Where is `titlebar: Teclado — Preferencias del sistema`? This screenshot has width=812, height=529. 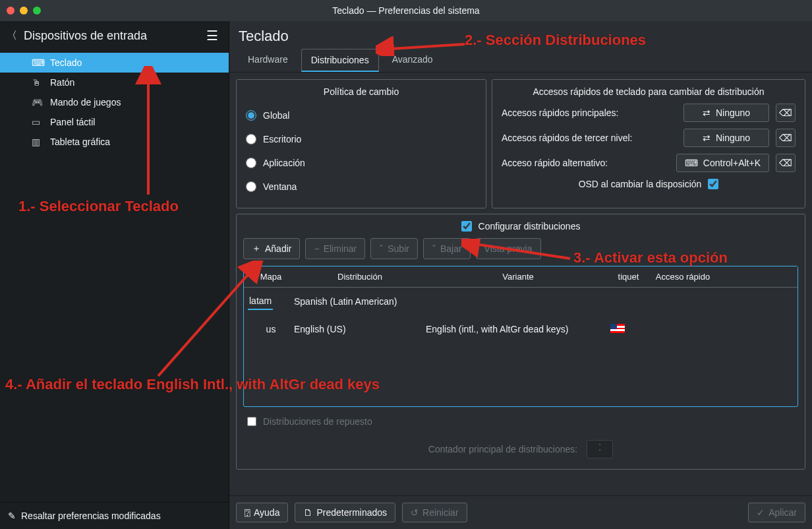
titlebar: Teclado — Preferencias del sistema is located at coordinates (406, 11).